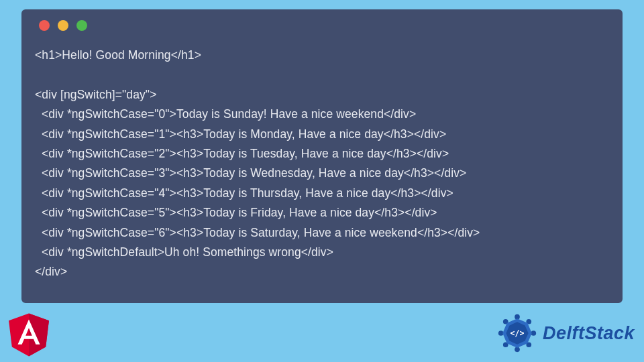 The width and height of the screenshot is (644, 362). I want to click on footer: </> DelftStack, so click(322, 335).